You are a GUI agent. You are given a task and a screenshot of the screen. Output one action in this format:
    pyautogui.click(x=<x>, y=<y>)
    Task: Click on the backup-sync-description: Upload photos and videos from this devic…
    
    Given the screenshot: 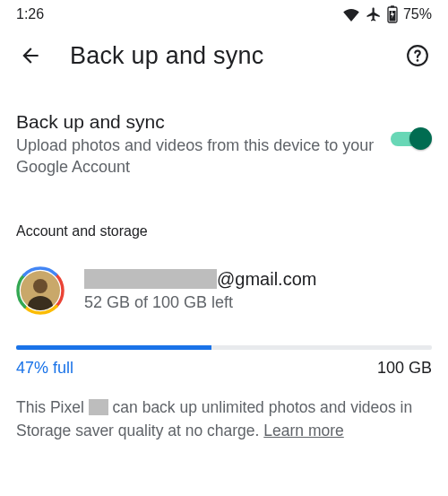 What is the action you would take?
    pyautogui.click(x=196, y=156)
    